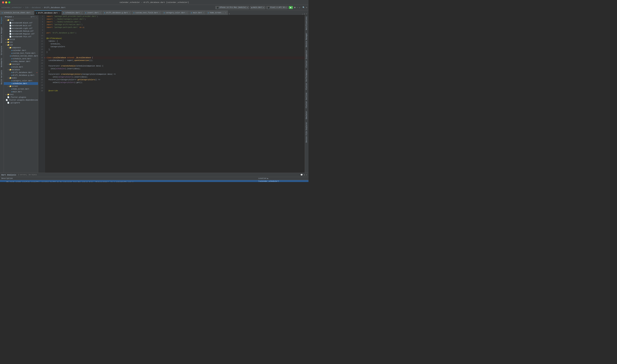  What do you see at coordinates (3, 2) in the screenshot?
I see `close-button` at bounding box center [3, 2].